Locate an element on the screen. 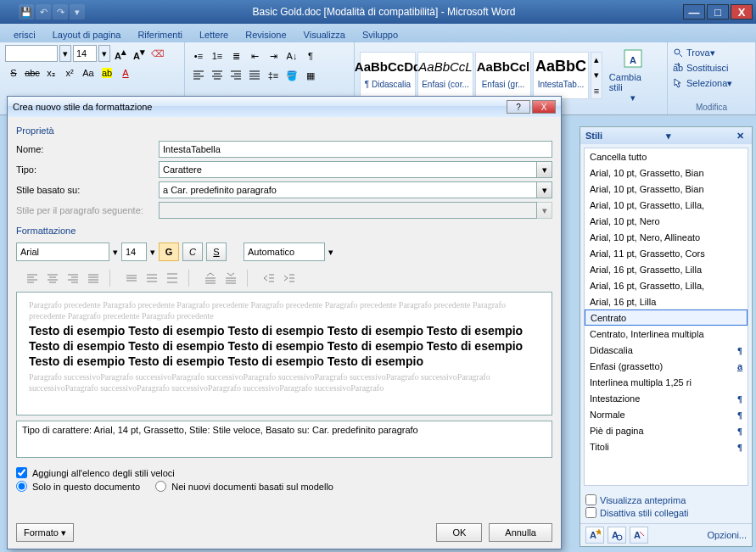 This screenshot has height=552, width=756. minimize-button: — is located at coordinates (694, 12).